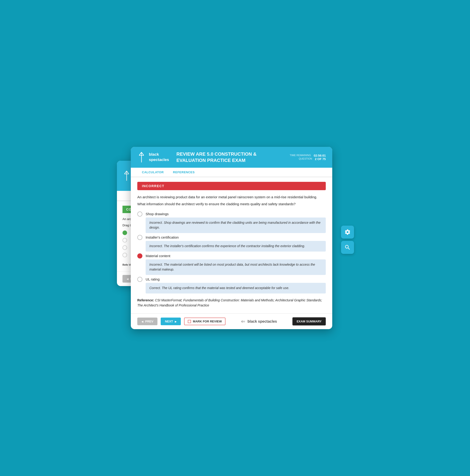 The width and height of the screenshot is (470, 476). What do you see at coordinates (184, 172) in the screenshot?
I see `nav-references: REFERENCES` at bounding box center [184, 172].